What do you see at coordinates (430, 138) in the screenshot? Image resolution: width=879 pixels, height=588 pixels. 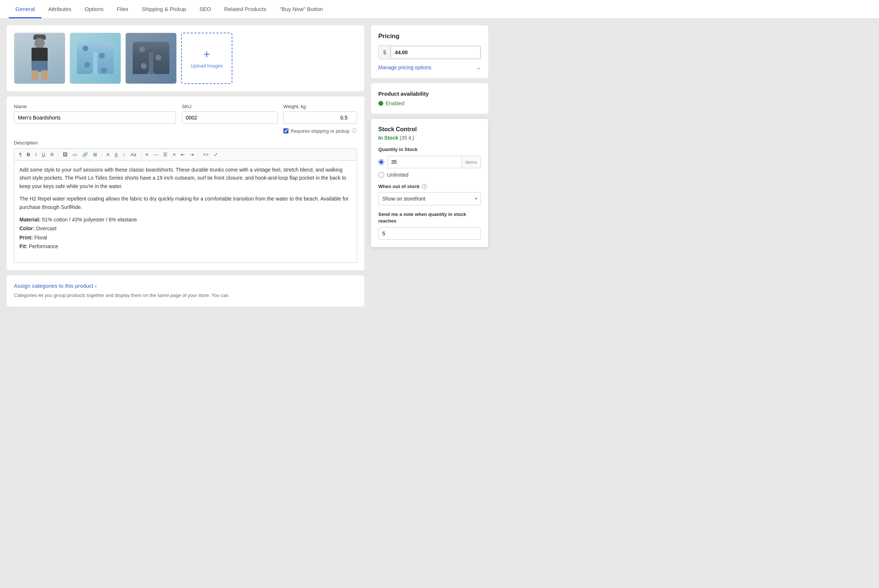 I see `in-stock-status: In Stock (35 it.)` at bounding box center [430, 138].